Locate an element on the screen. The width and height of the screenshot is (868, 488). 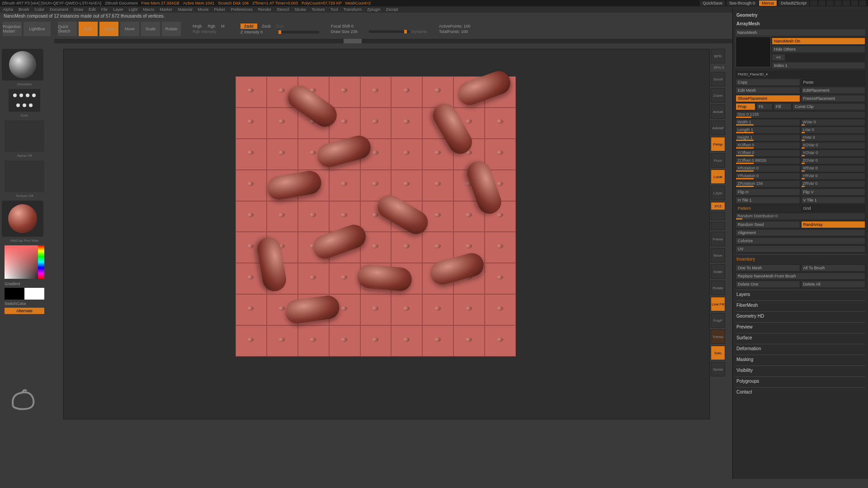
menu-material: Material is located at coordinates (185, 9).